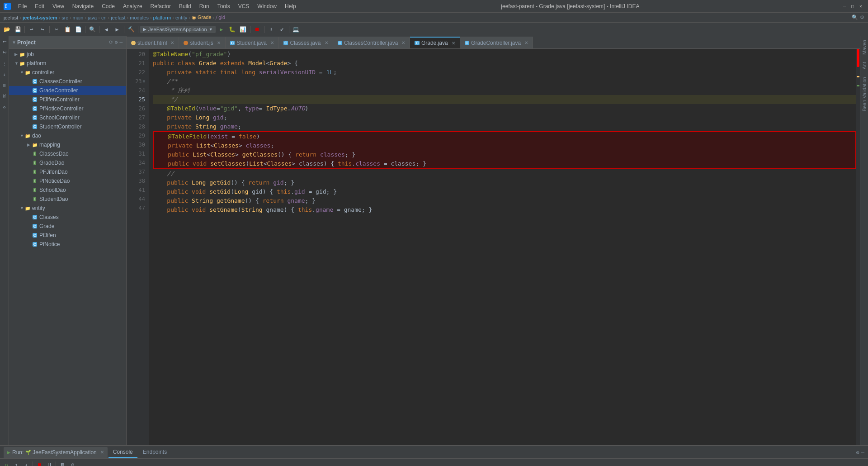 The image size is (868, 466). I want to click on project-icon: 2, so click(5, 52).